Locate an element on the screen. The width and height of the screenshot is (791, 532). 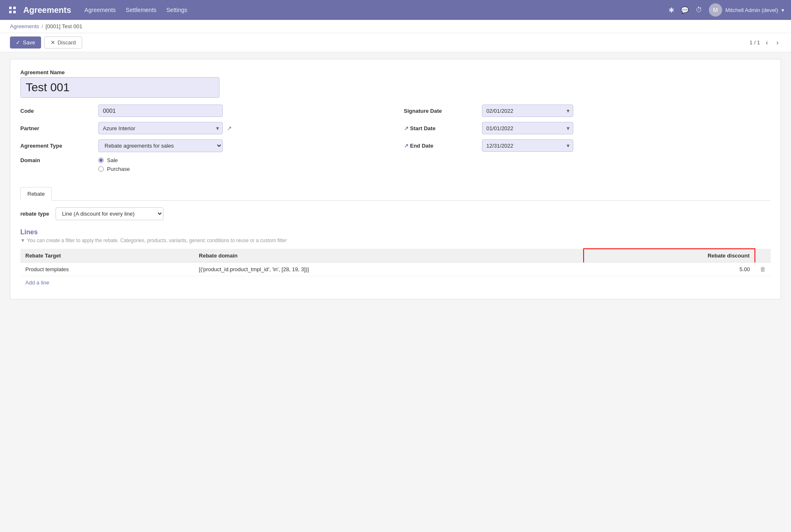
next-record-button: › is located at coordinates (777, 43).